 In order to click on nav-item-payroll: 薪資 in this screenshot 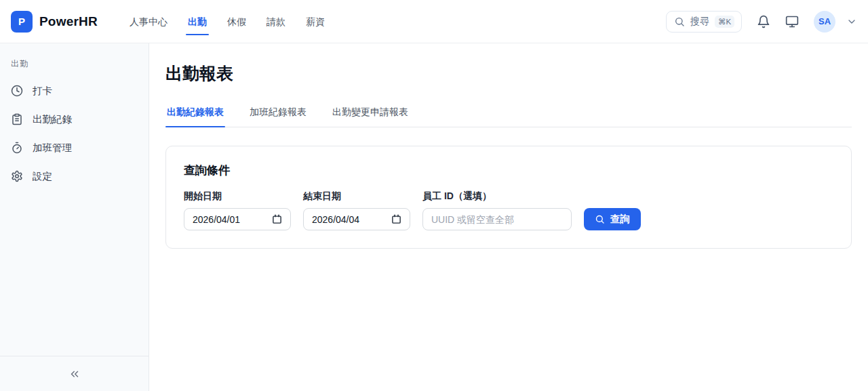, I will do `click(315, 22)`.